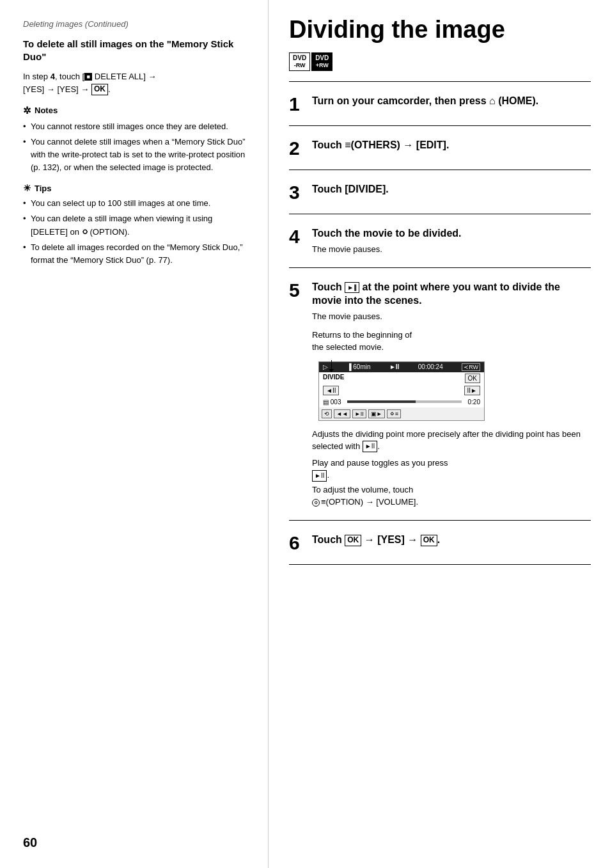  I want to click on page-number: 60, so click(30, 843).